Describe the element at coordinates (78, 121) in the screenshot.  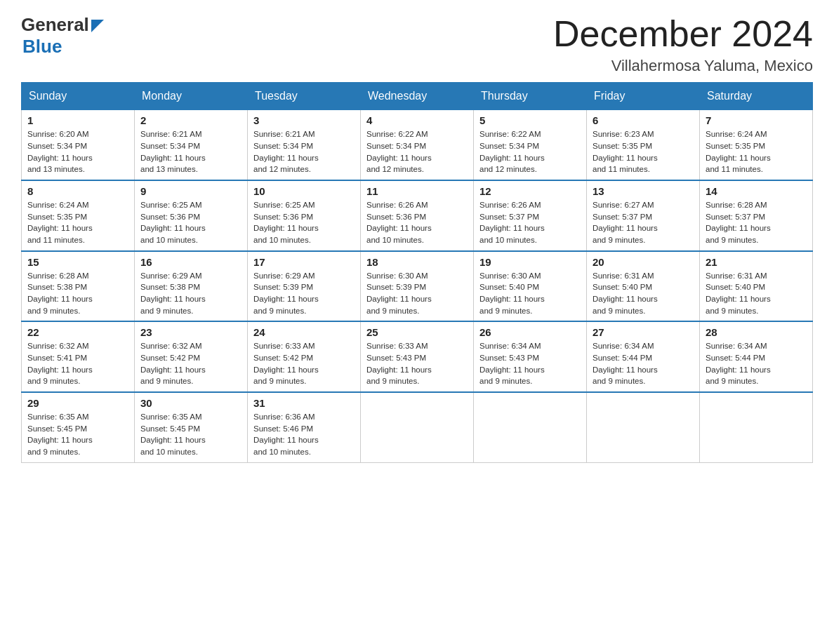
I see `day-number: 1` at that location.